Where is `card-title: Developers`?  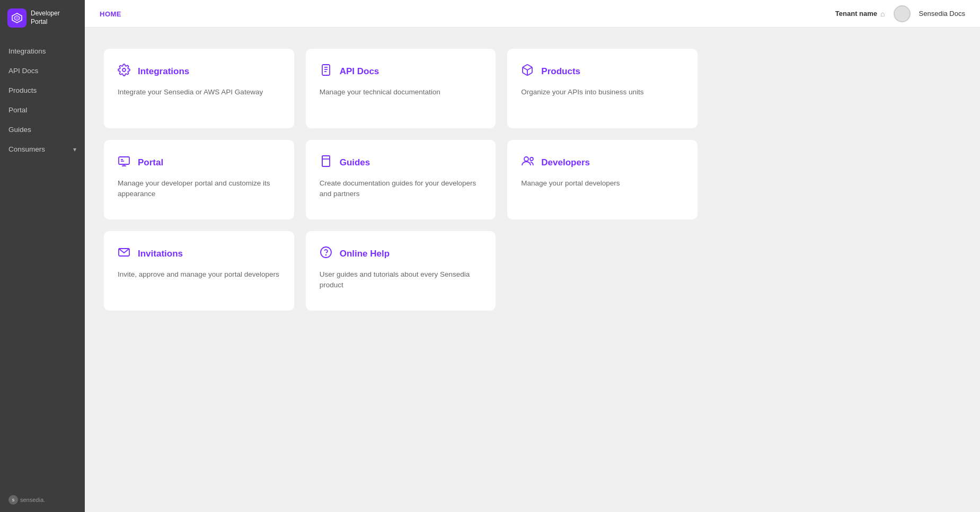 card-title: Developers is located at coordinates (566, 163).